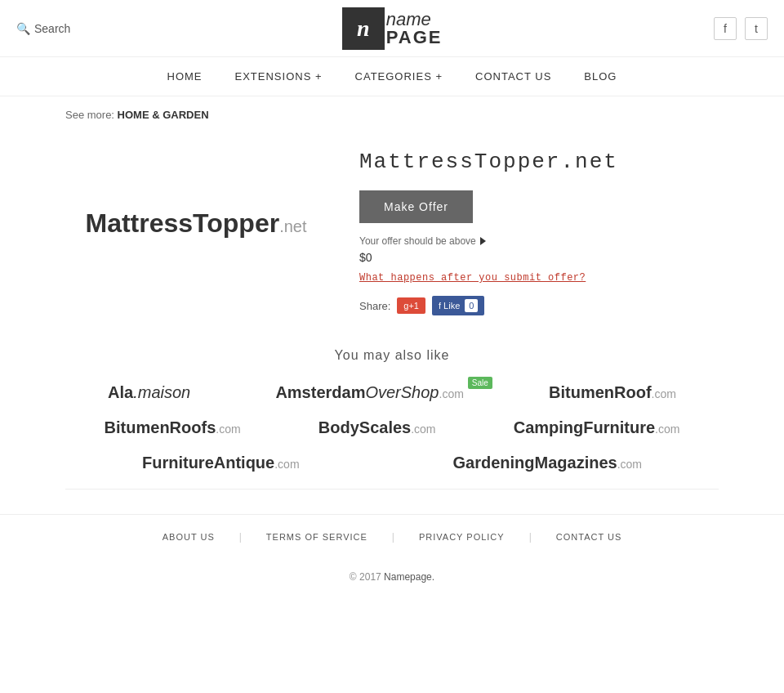 Image resolution: width=784 pixels, height=693 pixels. I want to click on footer-sep-3: |, so click(531, 537).